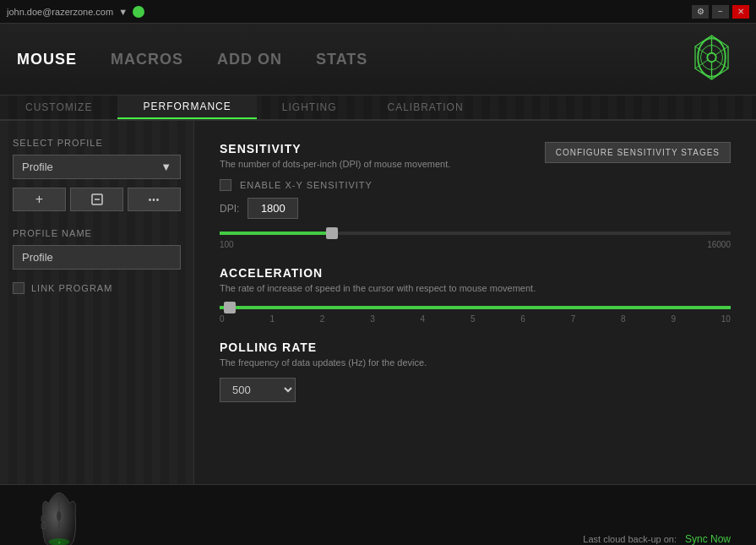  Describe the element at coordinates (475, 319) in the screenshot. I see `acceleration-slider-labels: 0 1 2 3 4 5 6 7 8 9 10` at that location.